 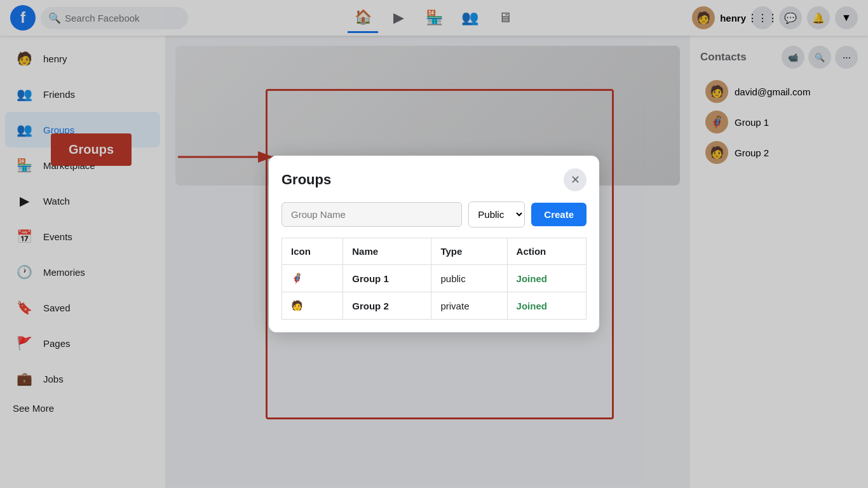 What do you see at coordinates (388, 306) in the screenshot?
I see `group-name-cell-1: Group 2` at bounding box center [388, 306].